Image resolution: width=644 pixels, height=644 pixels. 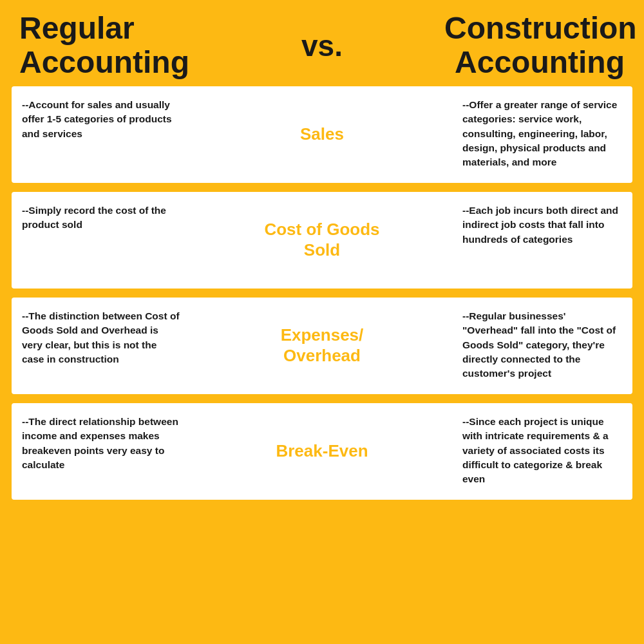 What do you see at coordinates (102, 135) in the screenshot?
I see `row-left-0: --Account for sales and usually offer 1-…` at bounding box center [102, 135].